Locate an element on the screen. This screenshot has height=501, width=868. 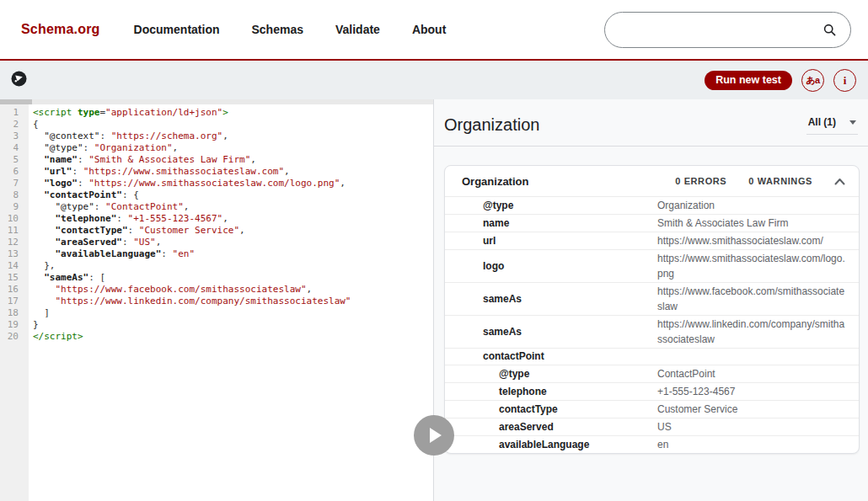
result-row: @typeContactPoint is located at coordinates (652, 374).